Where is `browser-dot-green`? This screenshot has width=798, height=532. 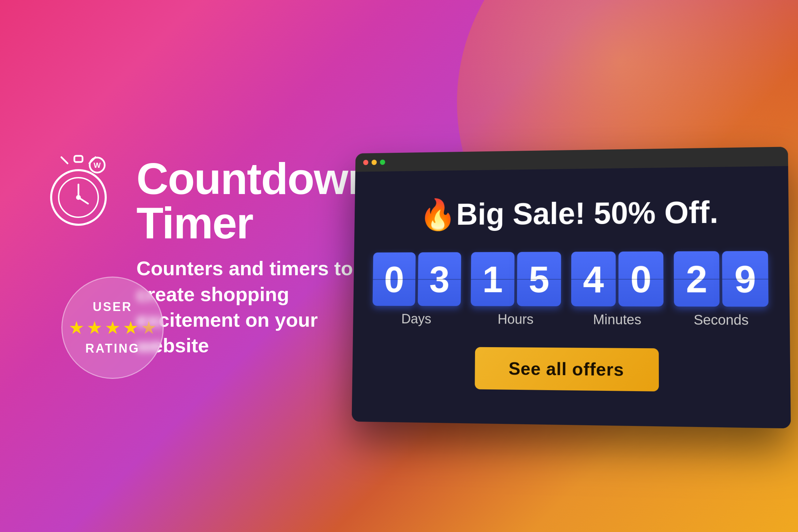 browser-dot-green is located at coordinates (383, 162).